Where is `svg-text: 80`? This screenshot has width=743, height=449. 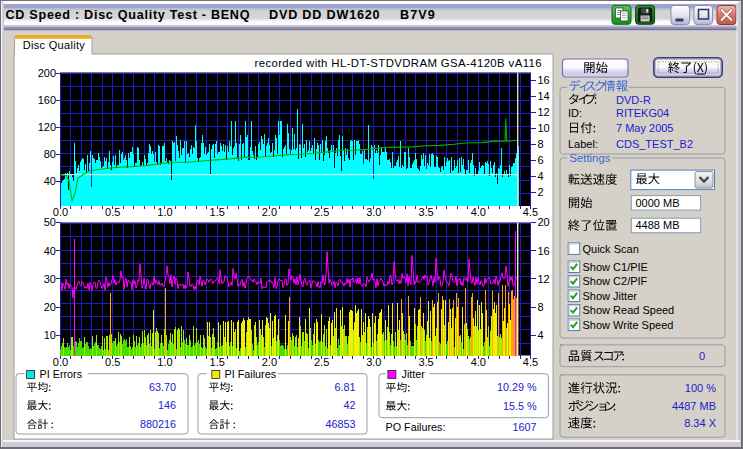
svg-text: 80 is located at coordinates (50, 154).